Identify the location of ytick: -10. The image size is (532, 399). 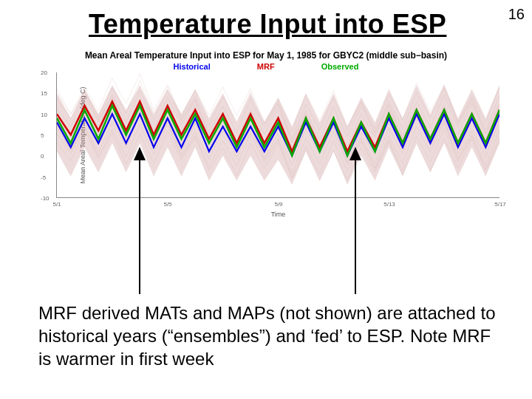
(45, 198).